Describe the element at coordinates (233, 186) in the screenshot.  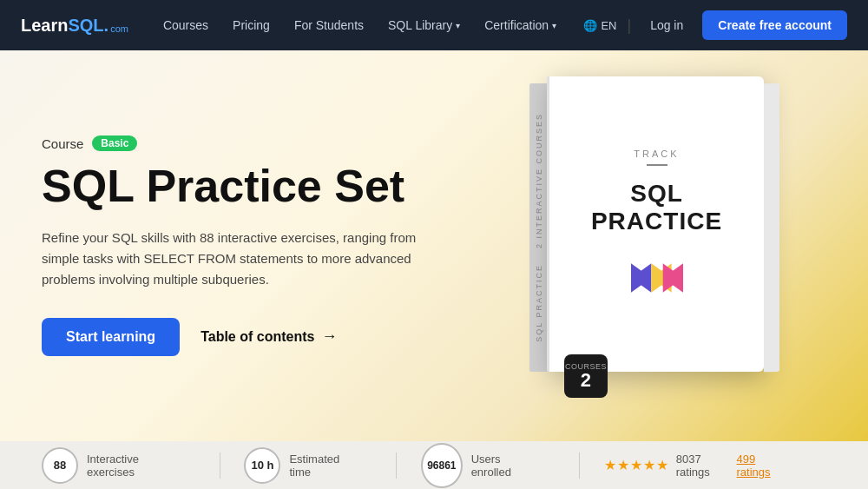
I see `hero-title: SQL Practice Set` at that location.